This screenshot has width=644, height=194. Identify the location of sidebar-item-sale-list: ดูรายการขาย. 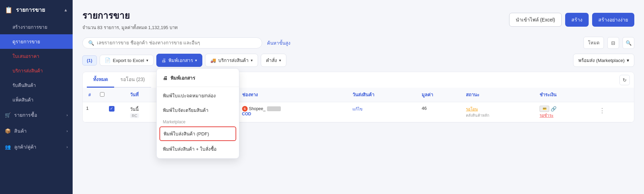
(36, 42).